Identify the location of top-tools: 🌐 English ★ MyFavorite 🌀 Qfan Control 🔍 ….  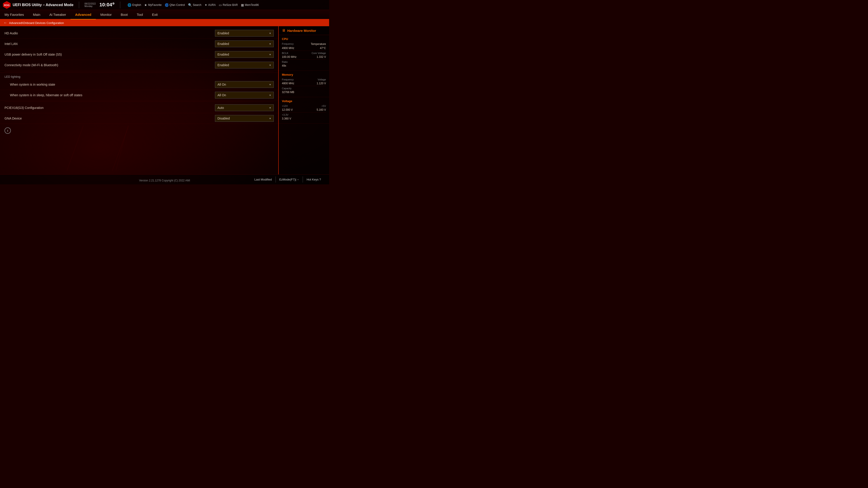
(227, 5).